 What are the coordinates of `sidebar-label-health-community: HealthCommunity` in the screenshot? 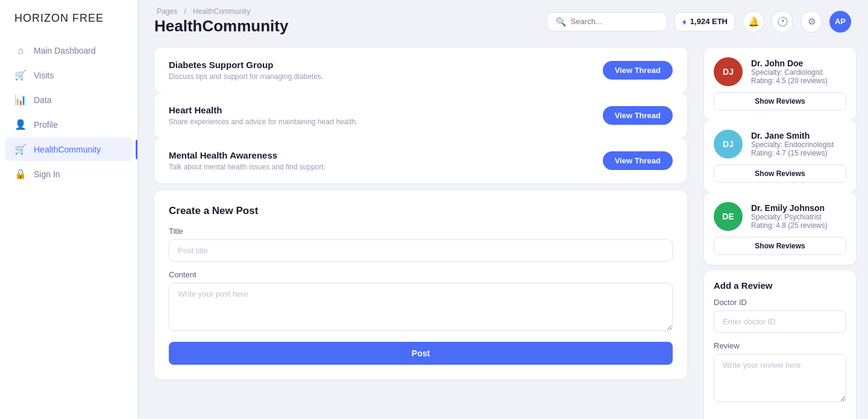 It's located at (68, 150).